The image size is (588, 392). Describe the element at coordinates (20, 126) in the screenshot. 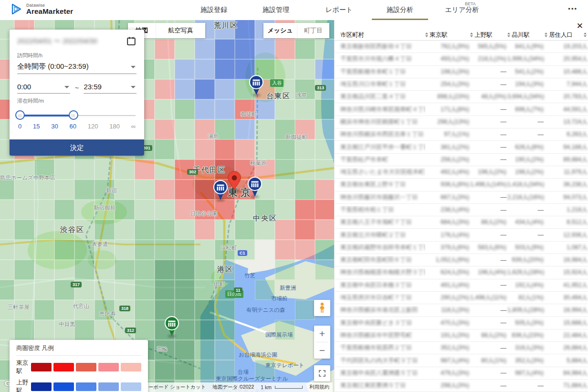

I see `slider-tick-0: 0` at that location.